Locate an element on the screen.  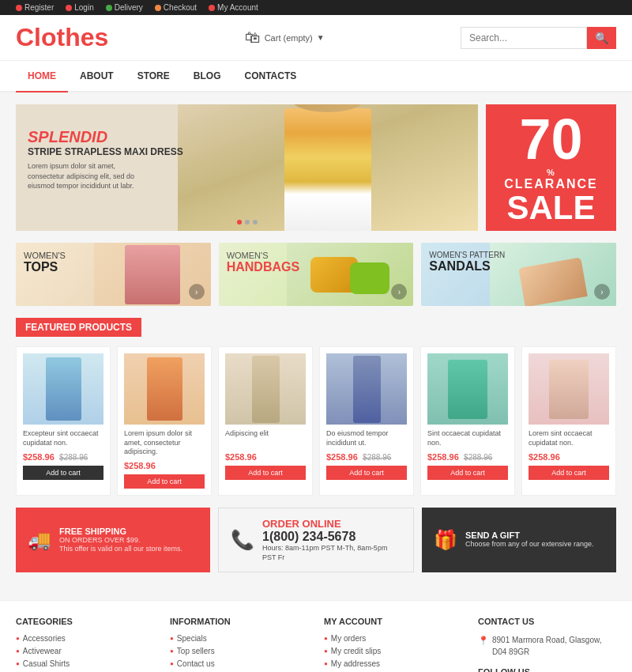
list-item: ●Accessories is located at coordinates (85, 639).